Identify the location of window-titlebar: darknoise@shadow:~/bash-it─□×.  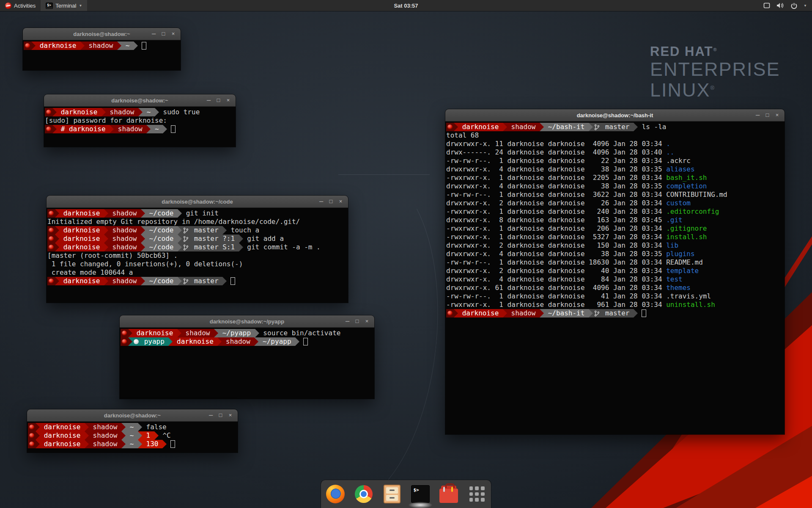
(615, 115).